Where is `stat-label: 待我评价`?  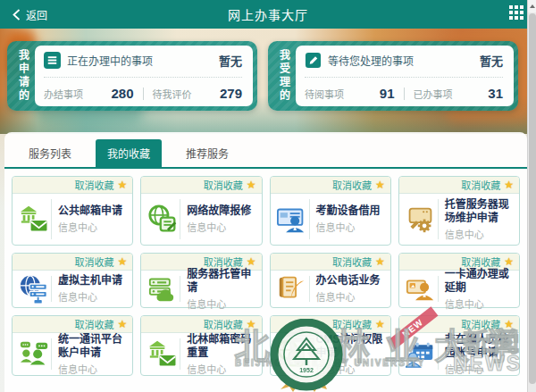
stat-label: 待我评价 is located at coordinates (186, 94).